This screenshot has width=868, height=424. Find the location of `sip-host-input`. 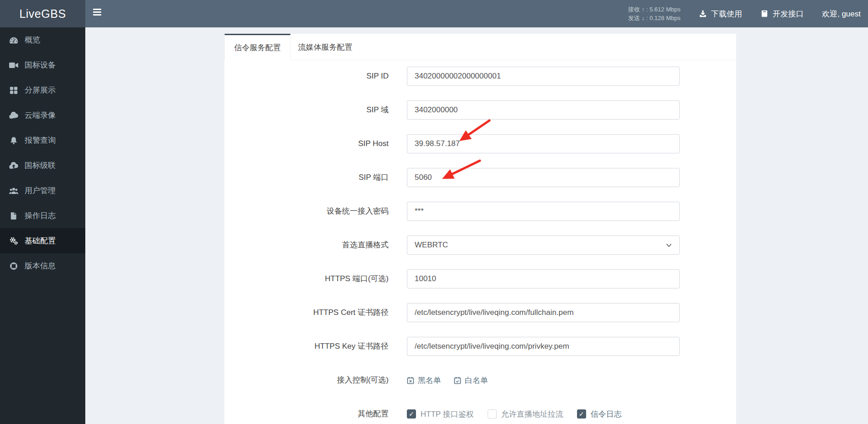

sip-host-input is located at coordinates (543, 144).